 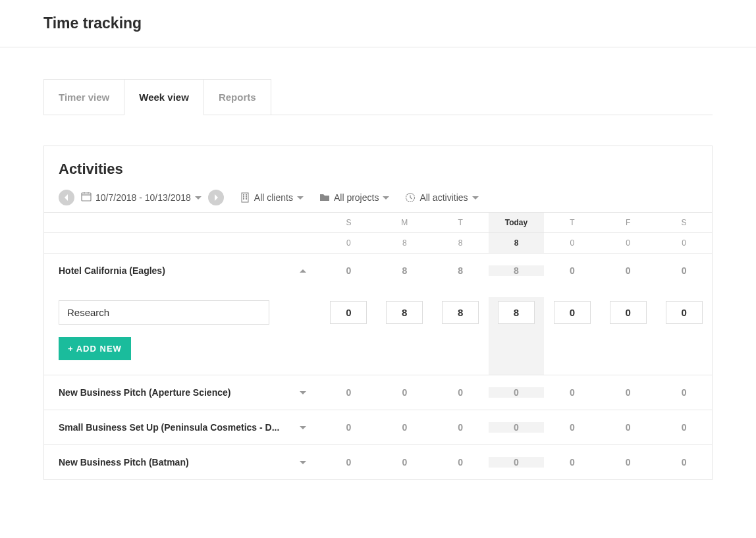 I want to click on proj1-sat: 0, so click(x=684, y=392).